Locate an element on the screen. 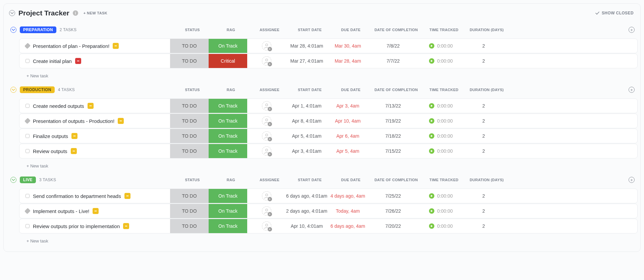 The image size is (644, 280). group-name-pill: PREPARATION is located at coordinates (38, 30).